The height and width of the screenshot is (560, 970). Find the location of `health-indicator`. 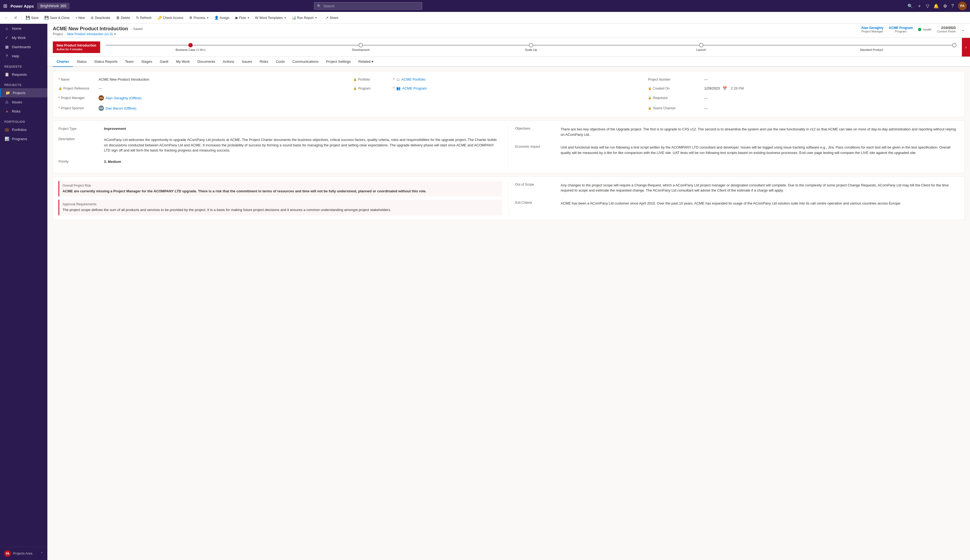

health-indicator is located at coordinates (920, 29).